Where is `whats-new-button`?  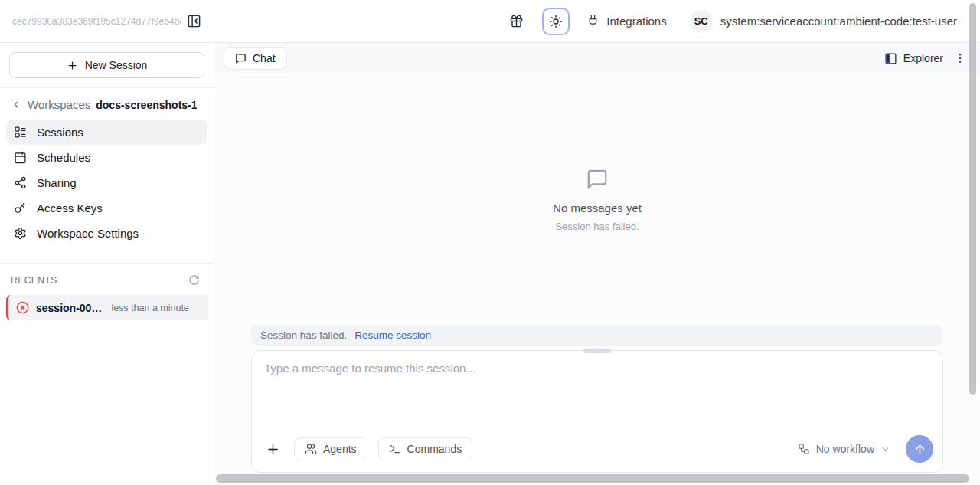
whats-new-button is located at coordinates (516, 21).